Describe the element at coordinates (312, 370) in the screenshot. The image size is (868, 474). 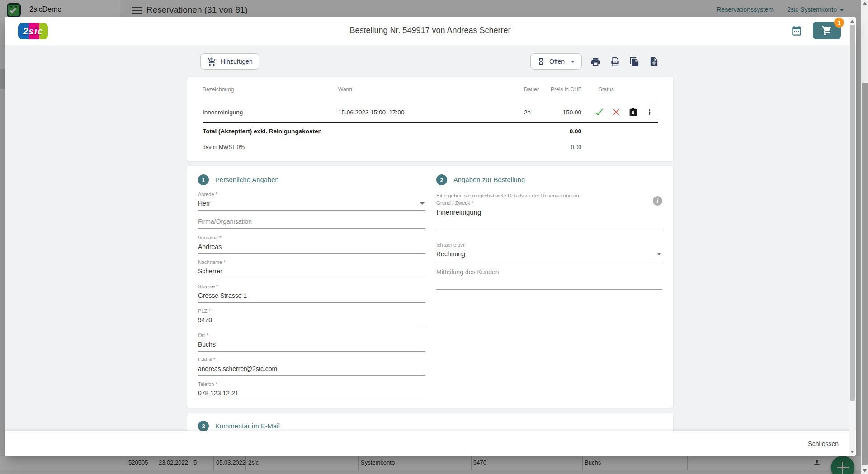
I see `email-input` at that location.